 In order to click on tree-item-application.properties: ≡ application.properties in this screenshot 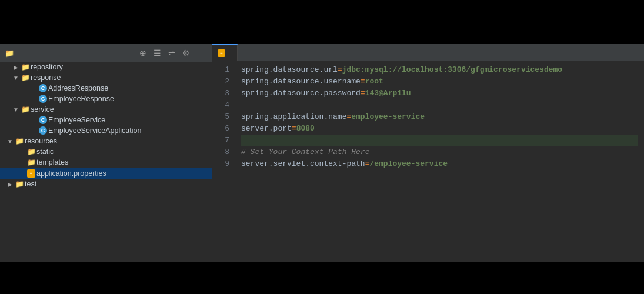, I will do `click(106, 173)`.